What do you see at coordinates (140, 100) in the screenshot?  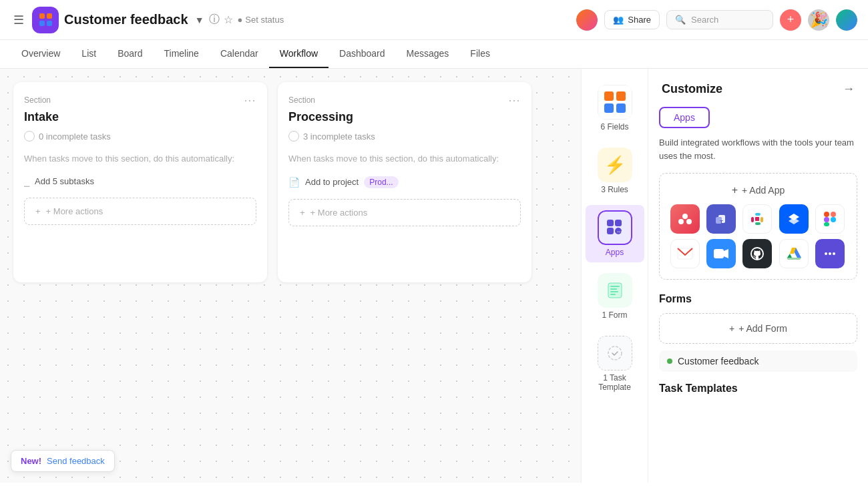 I see `section-header-intake: Section ⋯` at bounding box center [140, 100].